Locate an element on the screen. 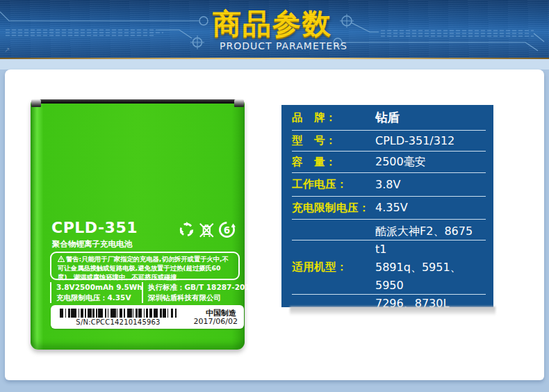  battery-warning-text: 警告:只能用于厂家指定的充电器,切勿拆开或置于火中,不可让金属品接触或短路电极,… is located at coordinates (143, 268).